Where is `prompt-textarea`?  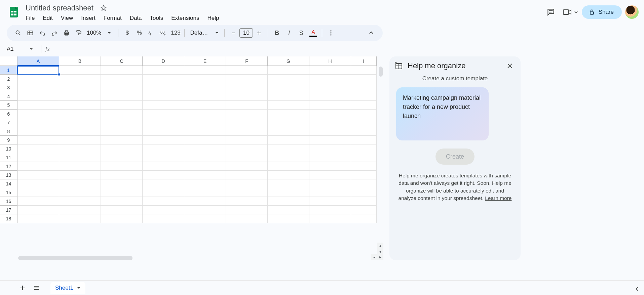
prompt-textarea is located at coordinates (443, 114).